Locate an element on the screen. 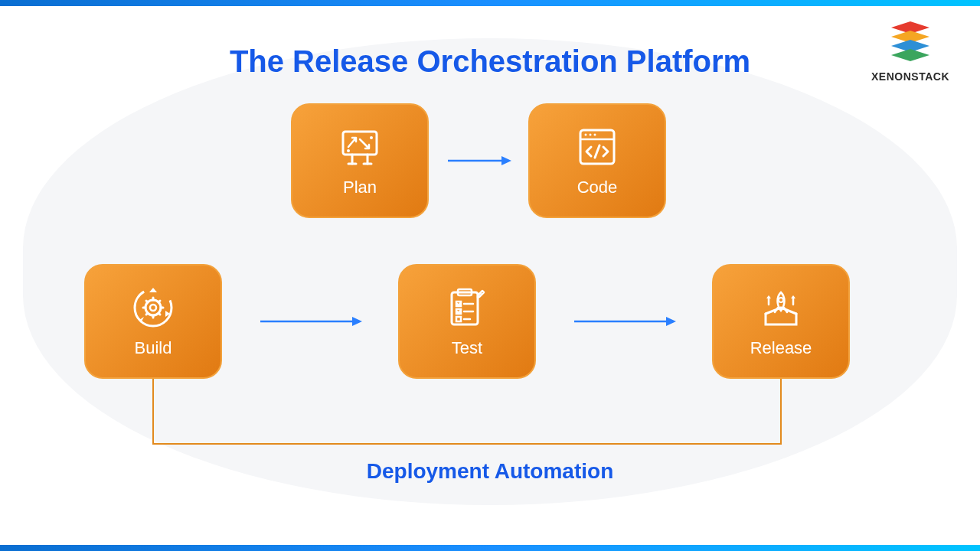  test-checklist-icon is located at coordinates (467, 308).